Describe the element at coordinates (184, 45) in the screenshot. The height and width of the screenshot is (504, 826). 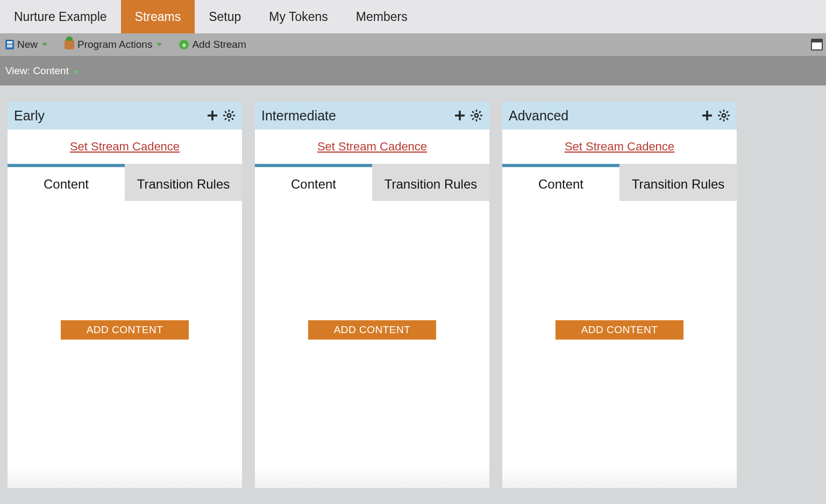
I see `plus-circle-icon: +` at that location.